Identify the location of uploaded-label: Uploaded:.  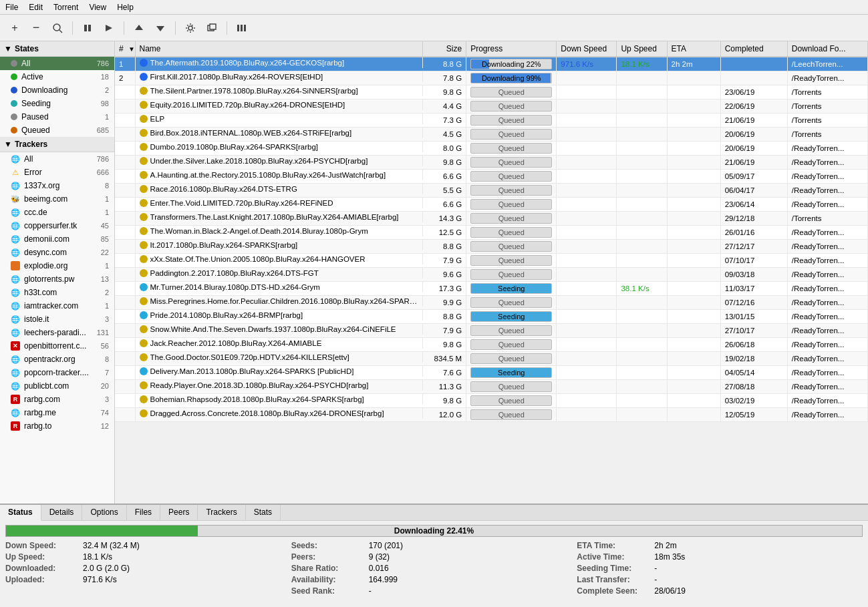
(42, 580).